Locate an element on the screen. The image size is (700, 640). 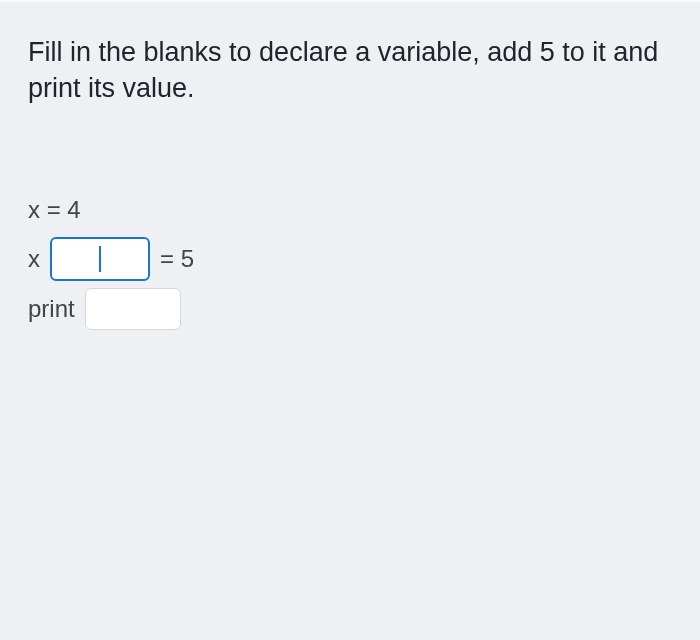
question-text: Fill in the blanks to declare a variable… is located at coordinates (350, 70).